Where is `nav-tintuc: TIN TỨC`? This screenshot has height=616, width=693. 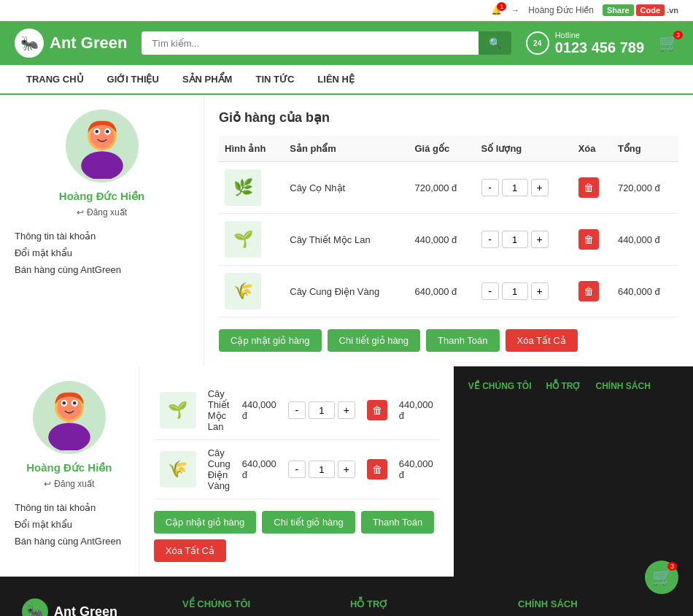 nav-tintuc: TIN TỨC is located at coordinates (274, 79).